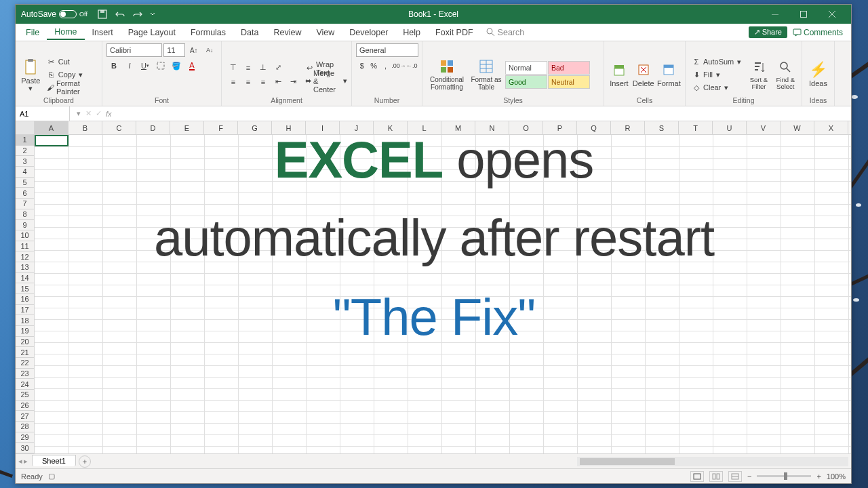  Describe the element at coordinates (373, 66) in the screenshot. I see `percent-button: %` at that location.